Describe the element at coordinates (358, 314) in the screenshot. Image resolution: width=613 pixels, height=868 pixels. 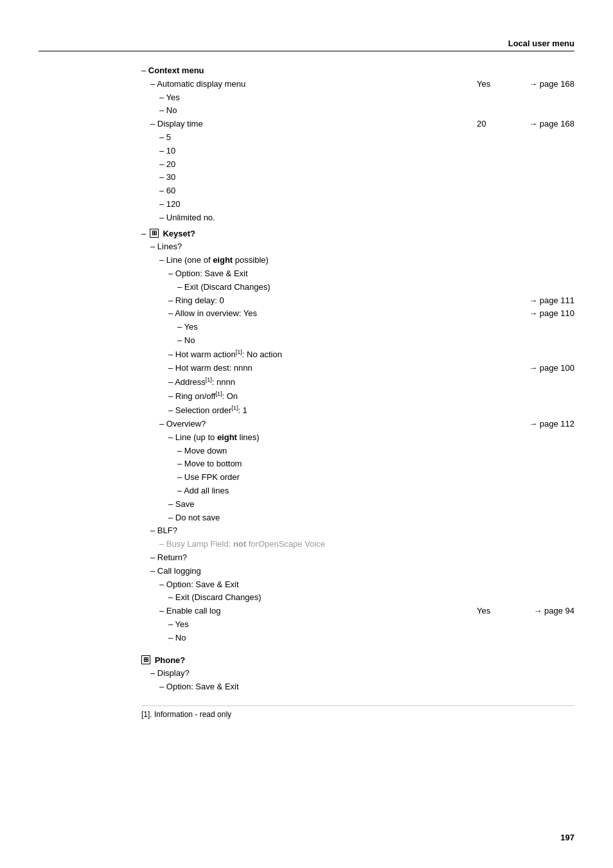
I see `list-item: Allow in overview: Yes → page 110` at that location.